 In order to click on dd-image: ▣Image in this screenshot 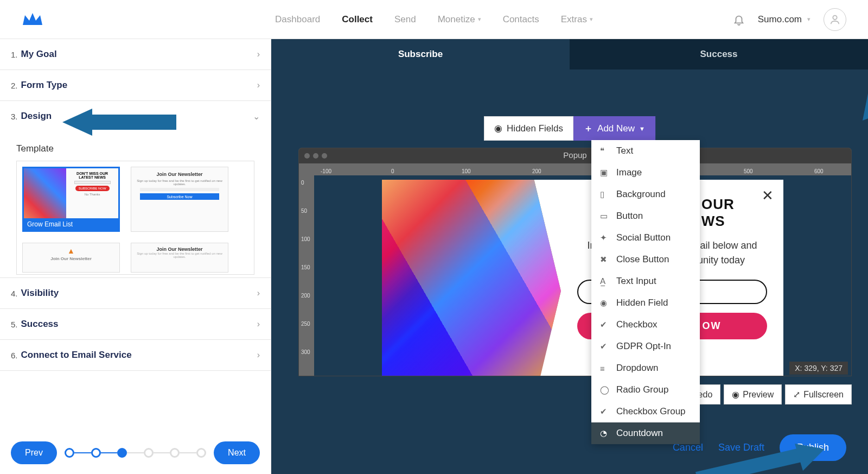, I will do `click(646, 173)`.